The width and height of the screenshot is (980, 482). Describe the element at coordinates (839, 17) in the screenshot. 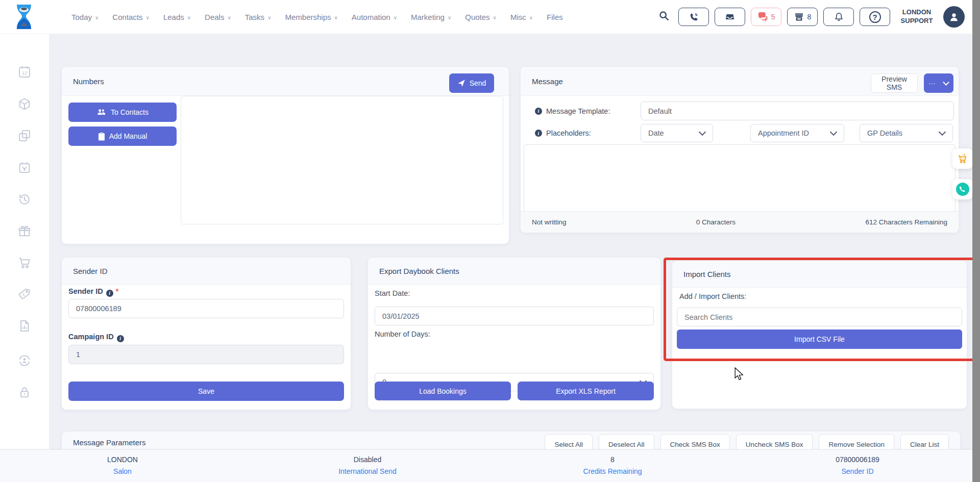

I see `notifications-button` at that location.